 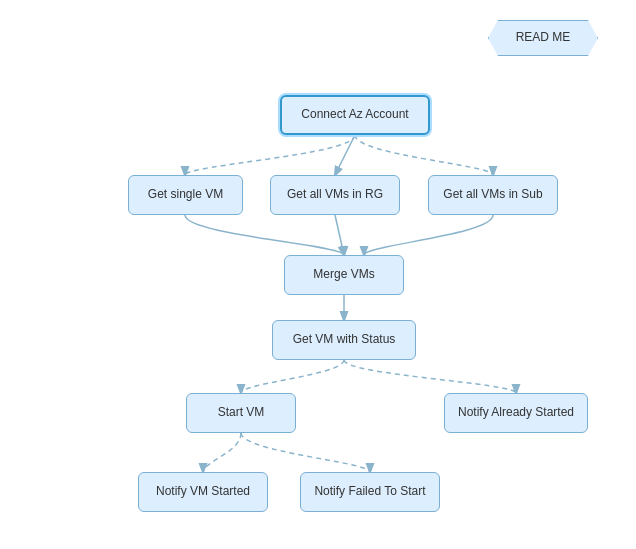 What do you see at coordinates (543, 38) in the screenshot?
I see `readme-node: READ ME` at bounding box center [543, 38].